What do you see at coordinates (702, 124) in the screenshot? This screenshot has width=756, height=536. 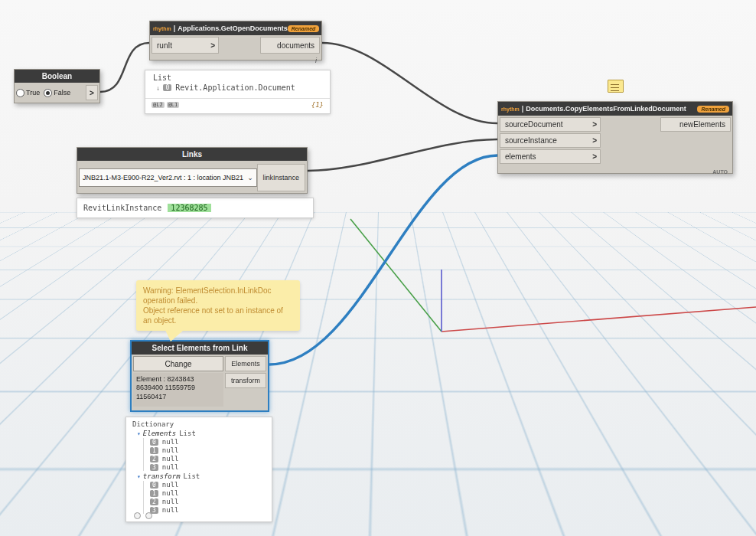 I see `output-newelements-label: newElements` at bounding box center [702, 124].